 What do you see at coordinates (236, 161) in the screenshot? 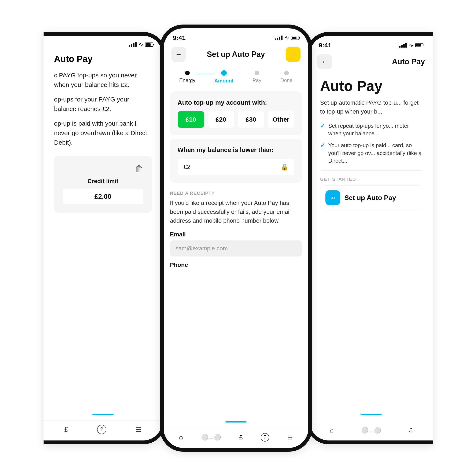
I see `balance-section: When my balance is lower than: £2 🔒` at bounding box center [236, 161].